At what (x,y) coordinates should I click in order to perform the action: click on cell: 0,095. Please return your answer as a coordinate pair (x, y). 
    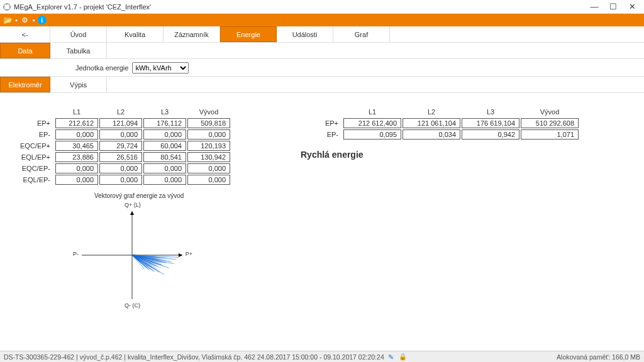
    Looking at the image, I should click on (372, 134).